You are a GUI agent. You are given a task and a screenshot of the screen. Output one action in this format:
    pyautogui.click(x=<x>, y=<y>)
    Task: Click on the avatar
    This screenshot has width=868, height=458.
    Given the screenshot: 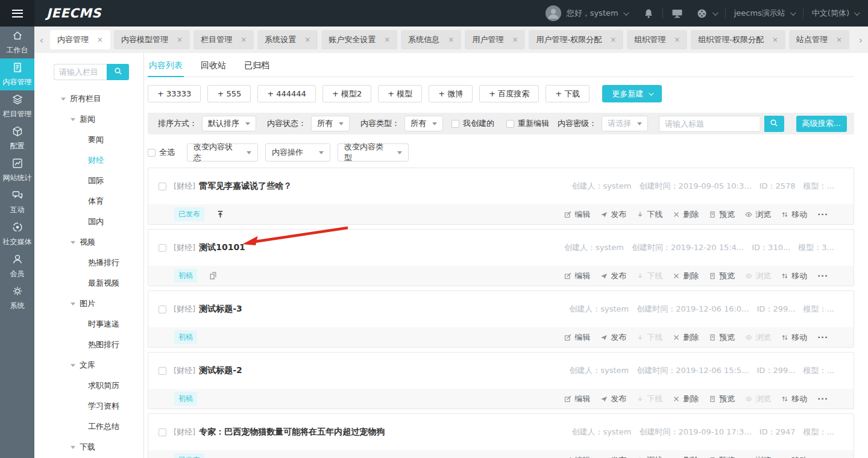 What is the action you would take?
    pyautogui.click(x=553, y=13)
    